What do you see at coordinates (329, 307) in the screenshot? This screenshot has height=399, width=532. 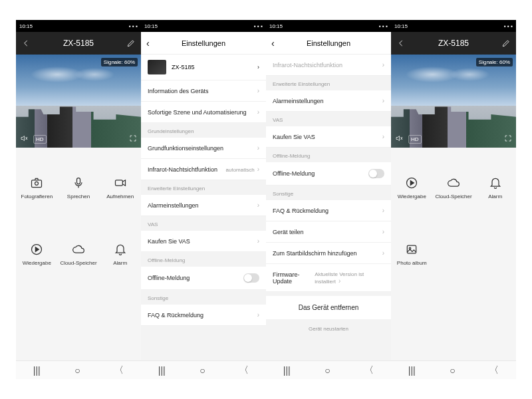 I see `remove-device-button: Das Gerät entfernen` at bounding box center [329, 307].